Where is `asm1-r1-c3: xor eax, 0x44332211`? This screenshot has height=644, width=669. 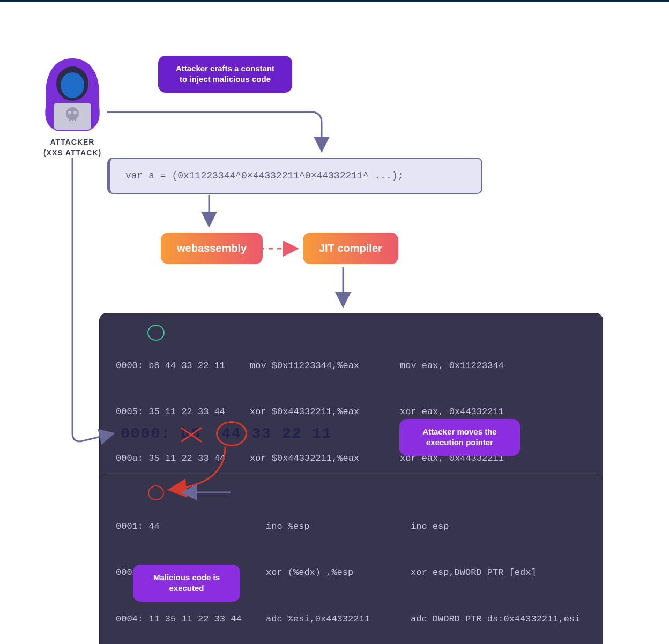
asm1-r1-c3: xor eax, 0x44332211 is located at coordinates (493, 413).